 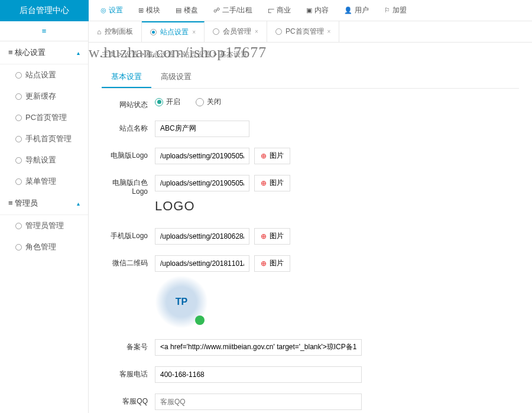 I want to click on input-pcwhitelogo, so click(x=202, y=183).